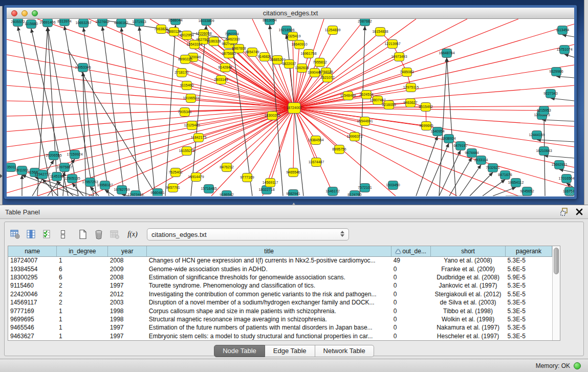 This screenshot has width=588, height=372. What do you see at coordinates (280, 327) in the screenshot?
I see `table-row: 946554611997Estimation of the future num…` at bounding box center [280, 327].